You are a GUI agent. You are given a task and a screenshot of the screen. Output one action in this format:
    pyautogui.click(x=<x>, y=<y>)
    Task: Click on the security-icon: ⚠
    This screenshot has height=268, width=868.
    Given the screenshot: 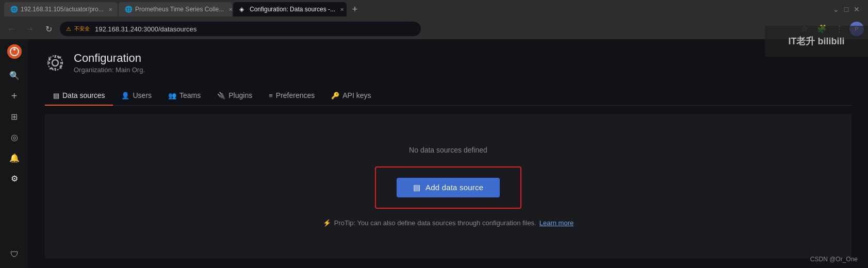 What is the action you would take?
    pyautogui.click(x=69, y=29)
    